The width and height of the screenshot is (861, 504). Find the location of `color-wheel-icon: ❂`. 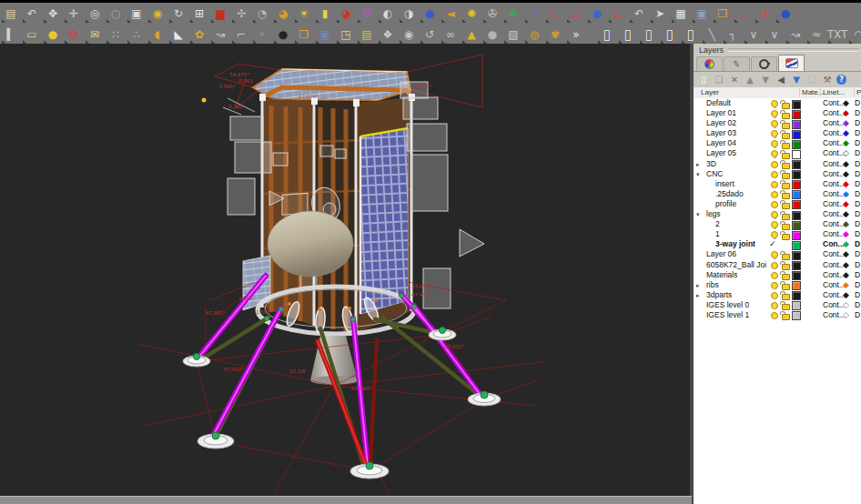

color-wheel-icon: ❂ is located at coordinates (367, 15).